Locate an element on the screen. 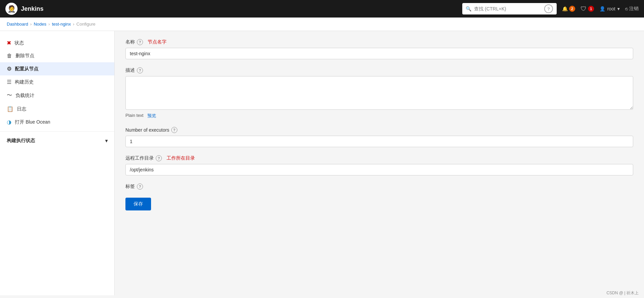 The width and height of the screenshot is (644, 298). executors-label-row: Number of executors ? is located at coordinates (379, 130).